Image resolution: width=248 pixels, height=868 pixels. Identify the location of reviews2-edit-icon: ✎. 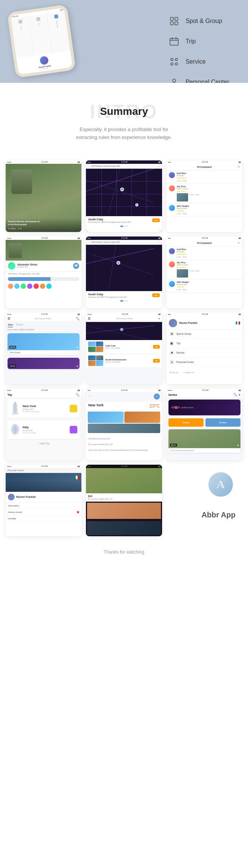
(239, 243).